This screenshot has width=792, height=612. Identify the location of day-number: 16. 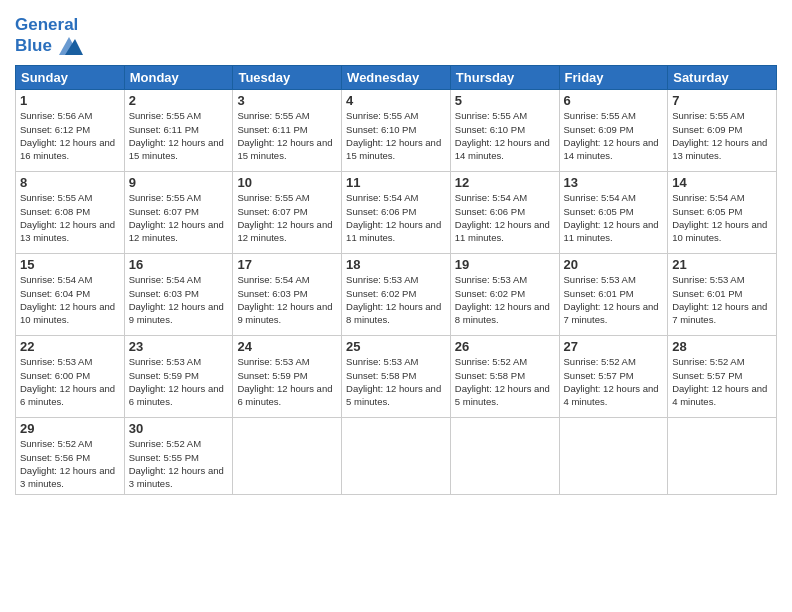
(179, 264).